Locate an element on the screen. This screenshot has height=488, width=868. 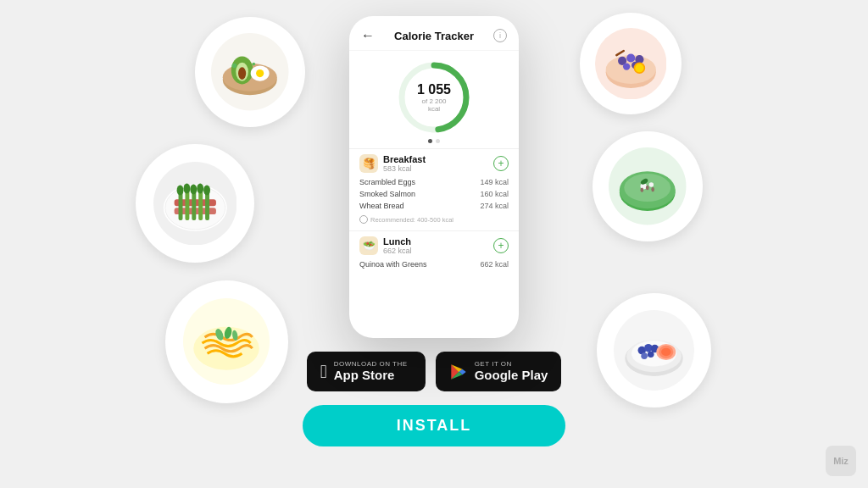
app-store-main-label: App Store is located at coordinates (371, 375).